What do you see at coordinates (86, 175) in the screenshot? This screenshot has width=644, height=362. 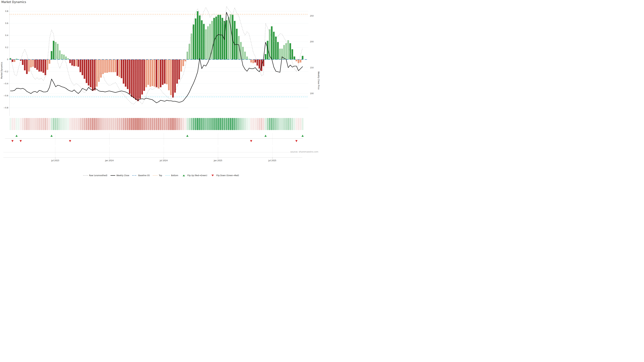 I see `dashed-line-icon` at bounding box center [86, 175].